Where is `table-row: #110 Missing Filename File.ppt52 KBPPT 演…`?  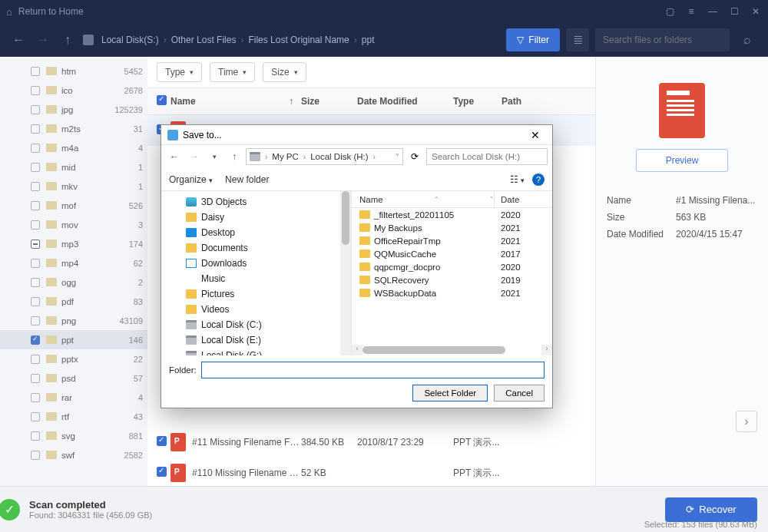
table-row: #110 Missing Filename File.ppt52 KBPPT 演… is located at coordinates (372, 471).